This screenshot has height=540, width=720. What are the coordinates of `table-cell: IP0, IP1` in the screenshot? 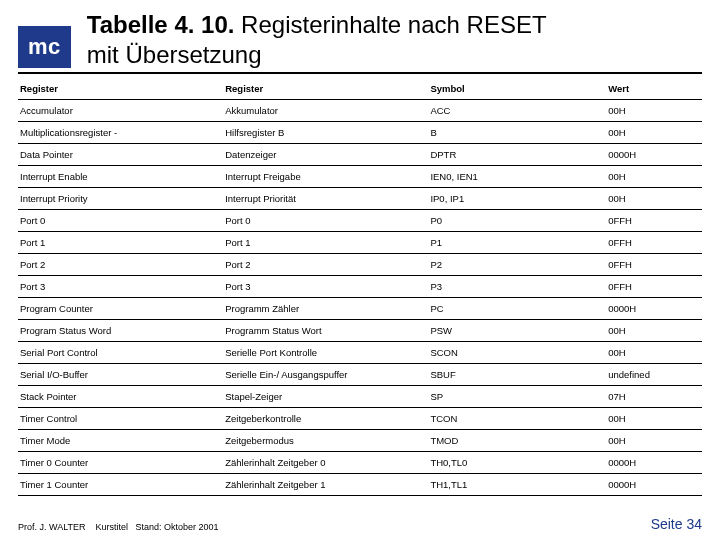 It's located at (517, 199).